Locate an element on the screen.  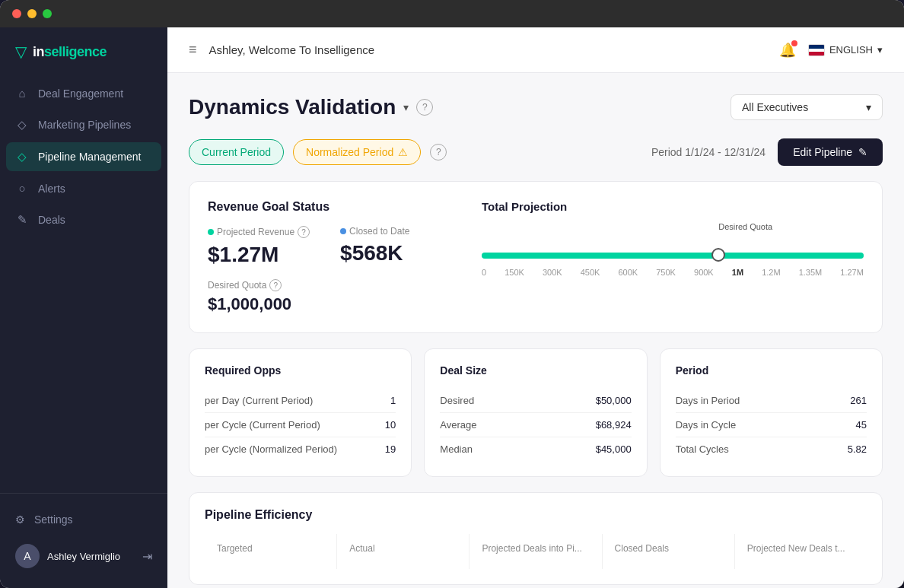
close-button is located at coordinates (17, 14).